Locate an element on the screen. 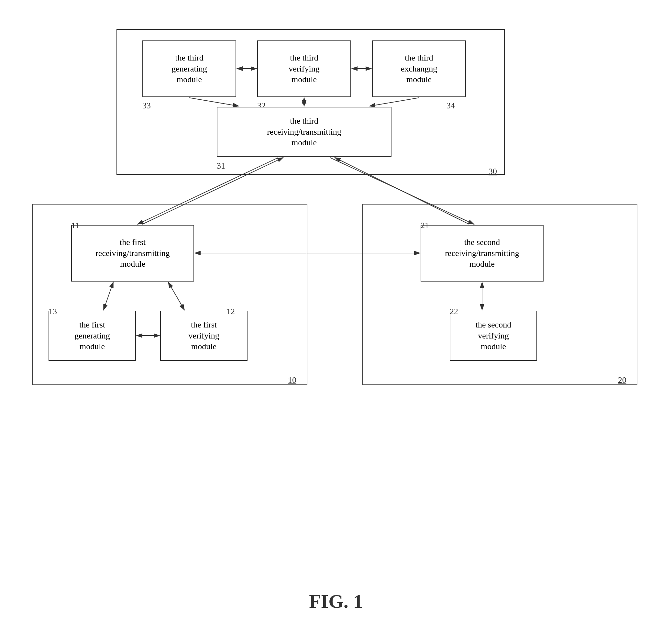 This screenshot has height=632, width=672. third-generating-module: the thirdgeneratingmodule is located at coordinates (189, 69).